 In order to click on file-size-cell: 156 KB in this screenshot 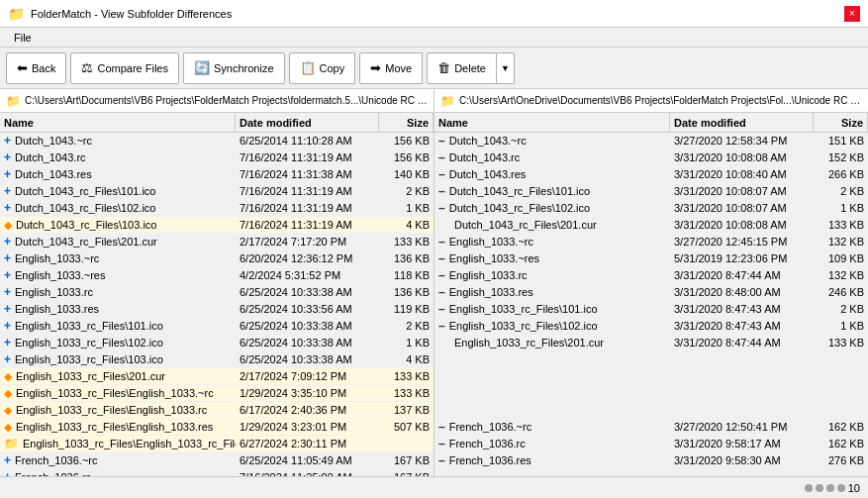, I will do `click(406, 157)`.